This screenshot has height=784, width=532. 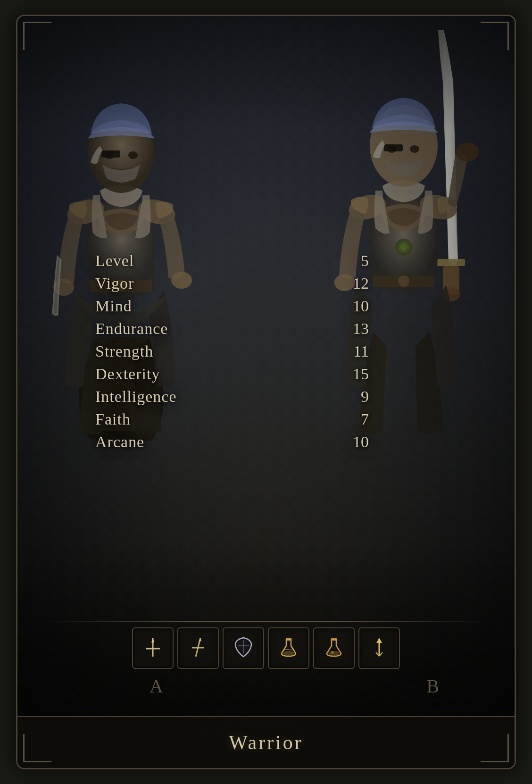 What do you see at coordinates (157, 686) in the screenshot?
I see `label-a: A` at bounding box center [157, 686].